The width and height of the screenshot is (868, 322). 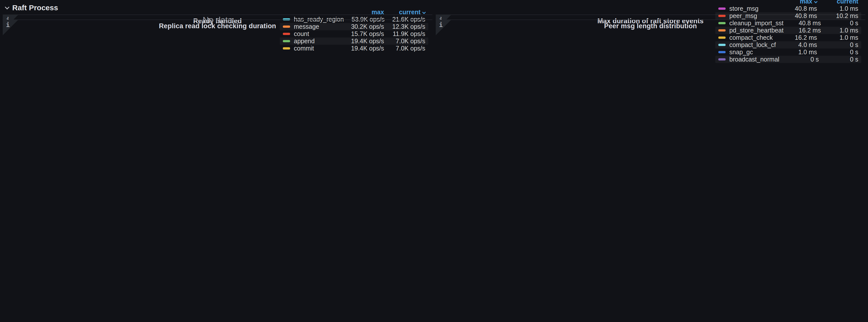 I want to click on series-max-value: 4.0 ms, so click(x=797, y=45).